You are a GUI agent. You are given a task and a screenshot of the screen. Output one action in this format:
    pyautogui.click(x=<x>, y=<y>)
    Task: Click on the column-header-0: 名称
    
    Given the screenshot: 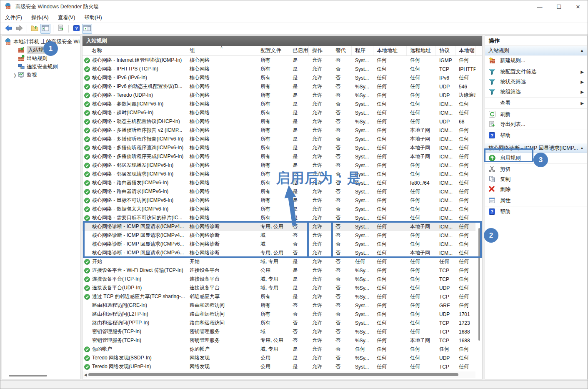 What is the action you would take?
    pyautogui.click(x=134, y=51)
    